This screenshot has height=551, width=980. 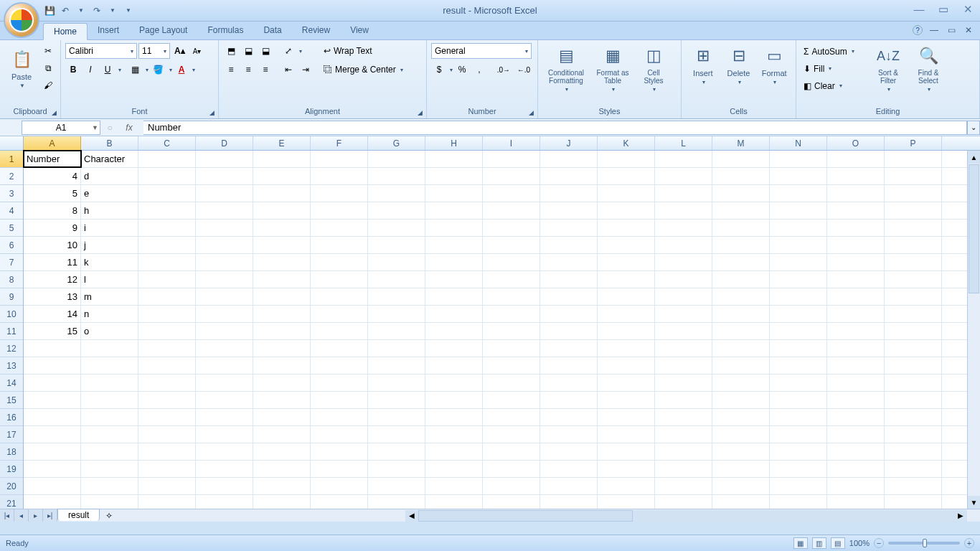 I want to click on cell-P6, so click(x=913, y=245).